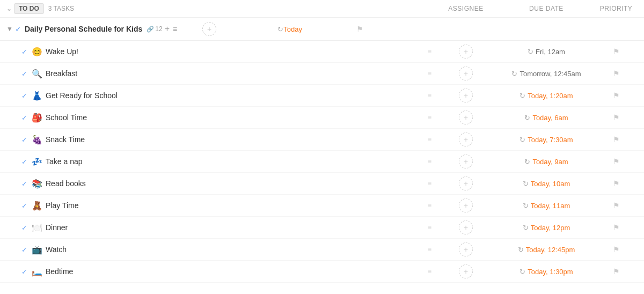  What do you see at coordinates (360, 29) in the screenshot?
I see `section-flag-icon: ⚑` at bounding box center [360, 29].